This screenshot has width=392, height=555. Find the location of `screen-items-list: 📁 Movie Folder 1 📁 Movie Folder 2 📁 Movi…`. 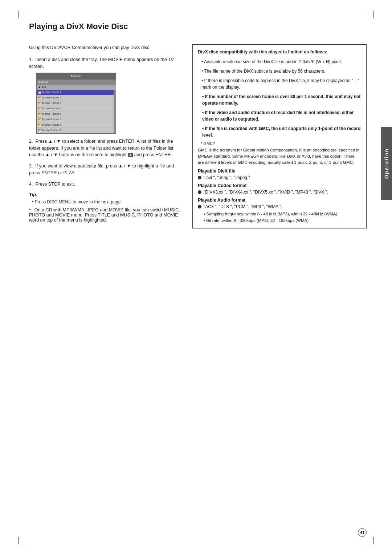

screen-items-list: 📁 Movie Folder 1 📁 Movie Folder 2 📁 Movi… is located at coordinates (75, 112).